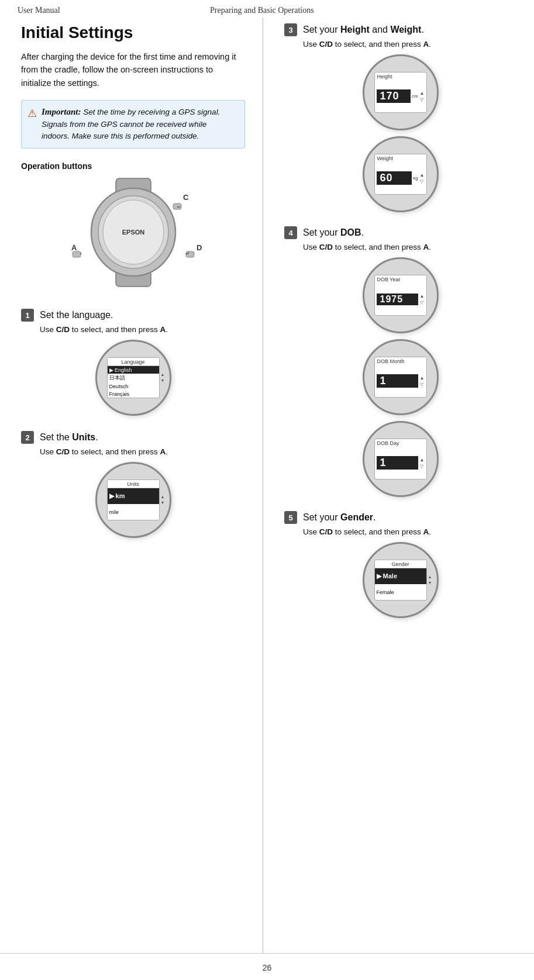 The image size is (534, 980). Describe the element at coordinates (401, 580) in the screenshot. I see `step5-gender-inner: Gender ▶ Male Female` at that location.